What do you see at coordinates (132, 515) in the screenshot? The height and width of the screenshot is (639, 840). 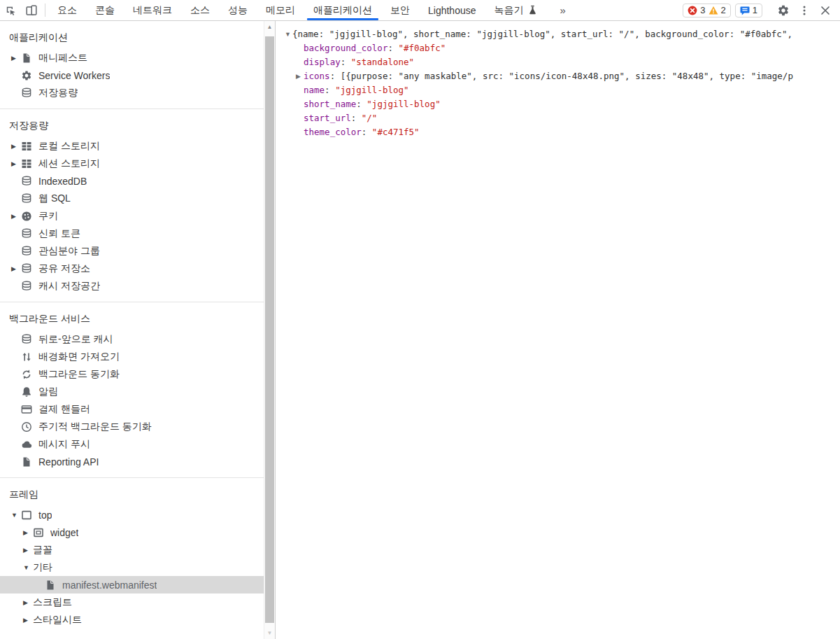 I see `tree-item: ▼top` at bounding box center [132, 515].